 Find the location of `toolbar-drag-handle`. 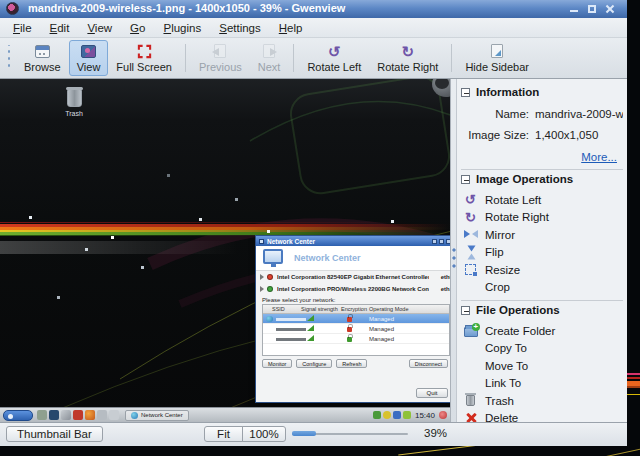

toolbar-drag-handle is located at coordinates (7, 58).